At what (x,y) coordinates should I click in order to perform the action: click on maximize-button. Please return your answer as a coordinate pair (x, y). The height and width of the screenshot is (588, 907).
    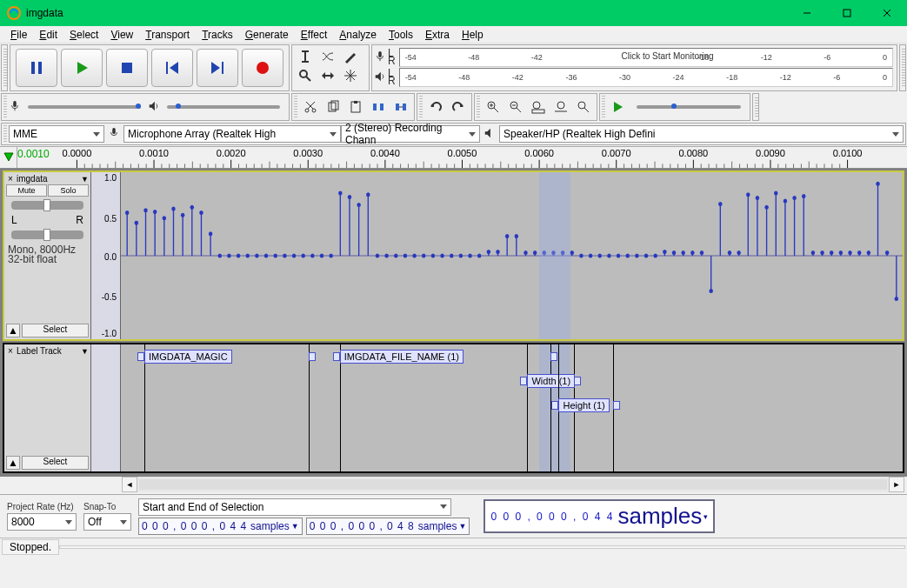
    Looking at the image, I should click on (847, 13).